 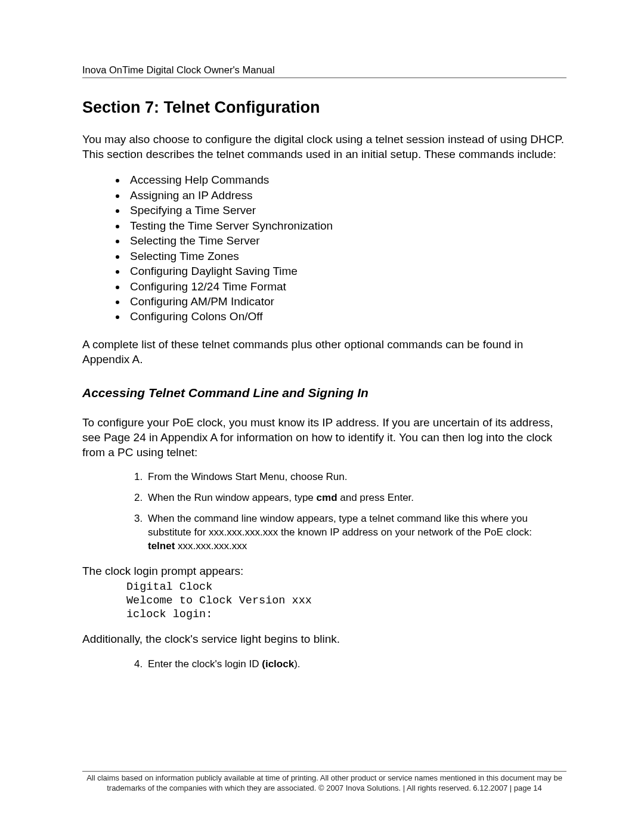 I want to click on steps-list-continued: Enter the clock's login ID (iclock)., so click(x=324, y=664).